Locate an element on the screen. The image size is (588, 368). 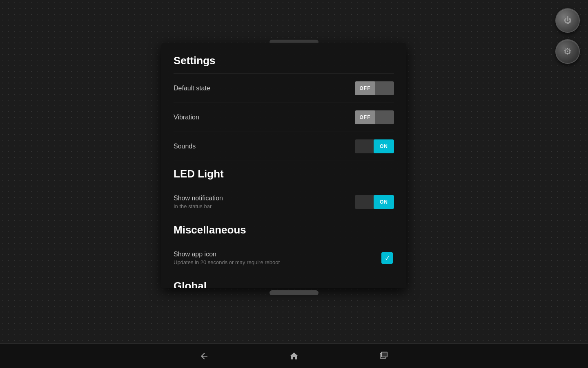
back-button is located at coordinates (204, 356).